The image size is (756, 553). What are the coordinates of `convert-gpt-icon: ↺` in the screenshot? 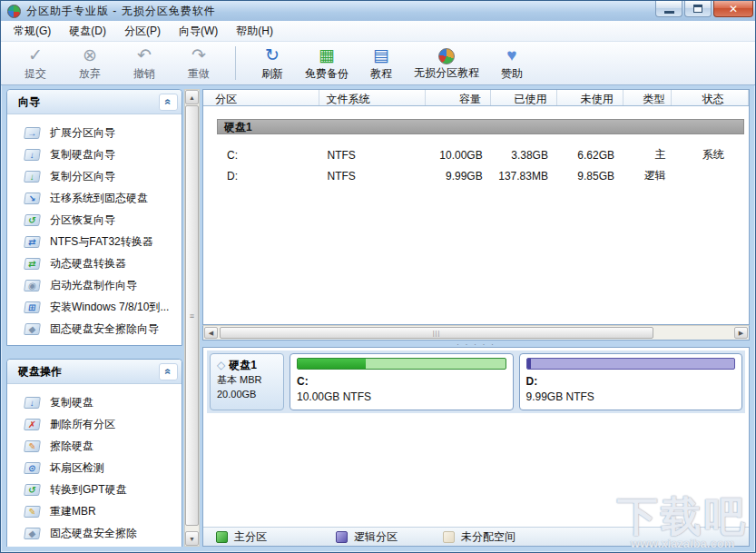 It's located at (33, 490).